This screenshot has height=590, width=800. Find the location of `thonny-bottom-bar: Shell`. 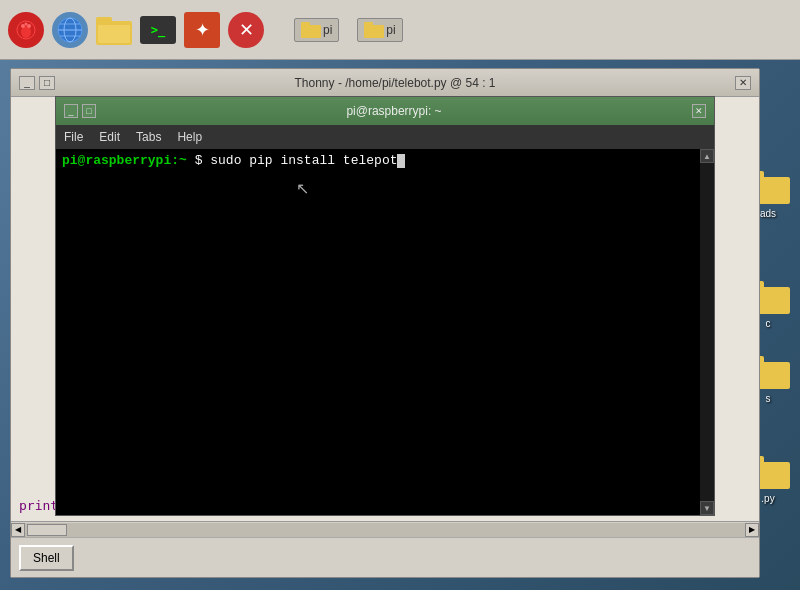

thonny-bottom-bar: Shell is located at coordinates (385, 557).